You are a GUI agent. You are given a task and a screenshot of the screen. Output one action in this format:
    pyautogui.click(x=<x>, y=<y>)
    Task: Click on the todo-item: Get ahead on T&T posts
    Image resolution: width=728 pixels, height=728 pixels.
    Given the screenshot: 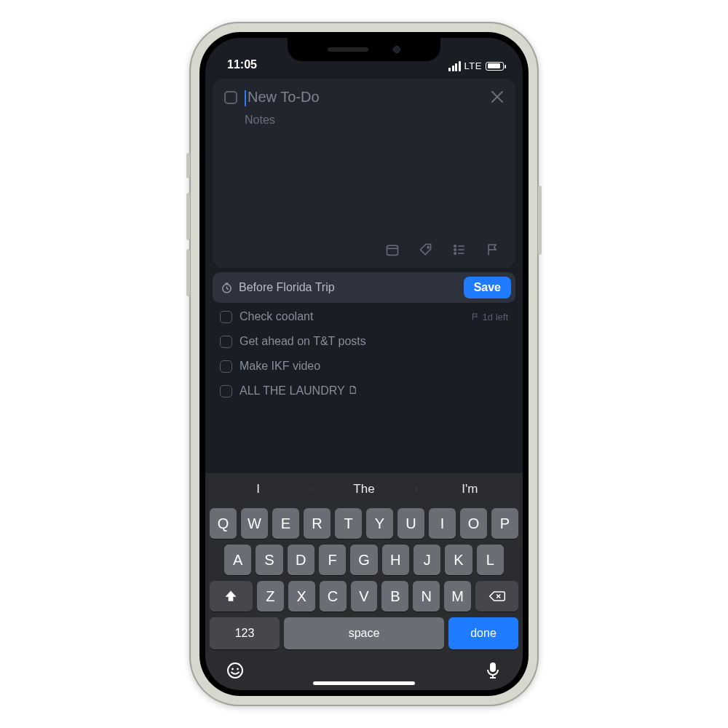 What is the action you would take?
    pyautogui.click(x=364, y=341)
    